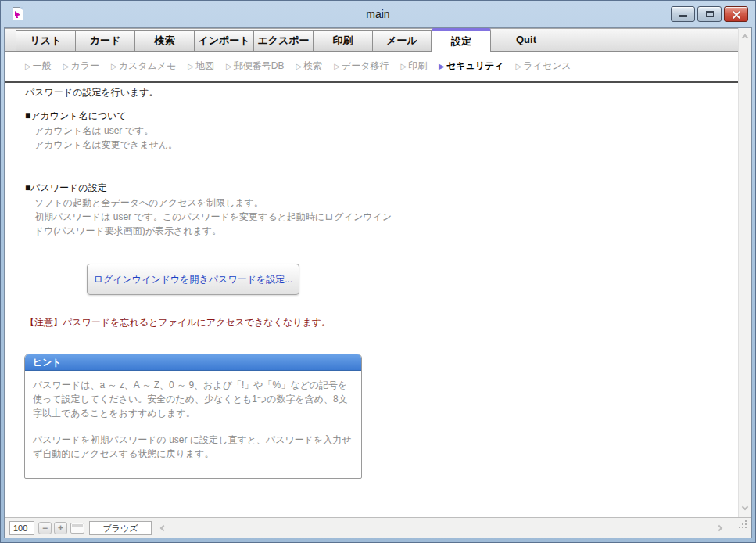 Image resolution: width=756 pixels, height=543 pixels. What do you see at coordinates (164, 41) in the screenshot?
I see `tab-search: 検索` at bounding box center [164, 41].